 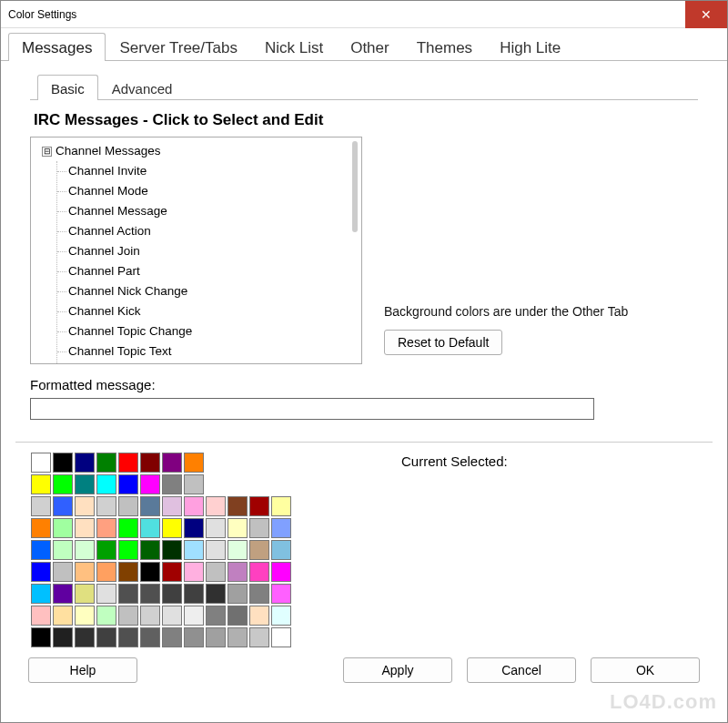 I want to click on tree-item: Channel Part, so click(x=212, y=271).